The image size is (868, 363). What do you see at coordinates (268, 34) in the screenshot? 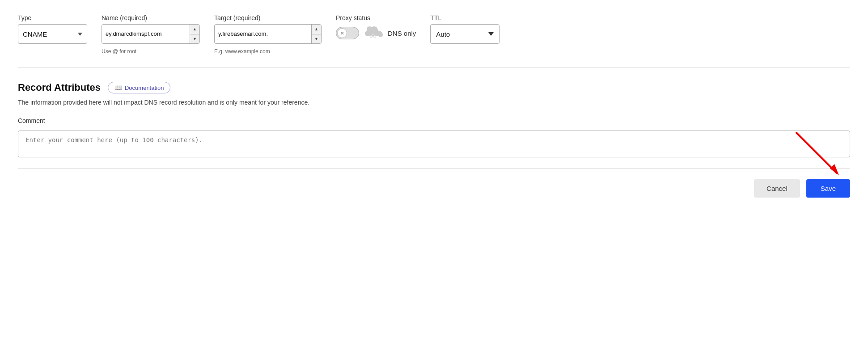
I see `target-field: Target (required) y.firebasemail.com. ▲ …` at bounding box center [268, 34].